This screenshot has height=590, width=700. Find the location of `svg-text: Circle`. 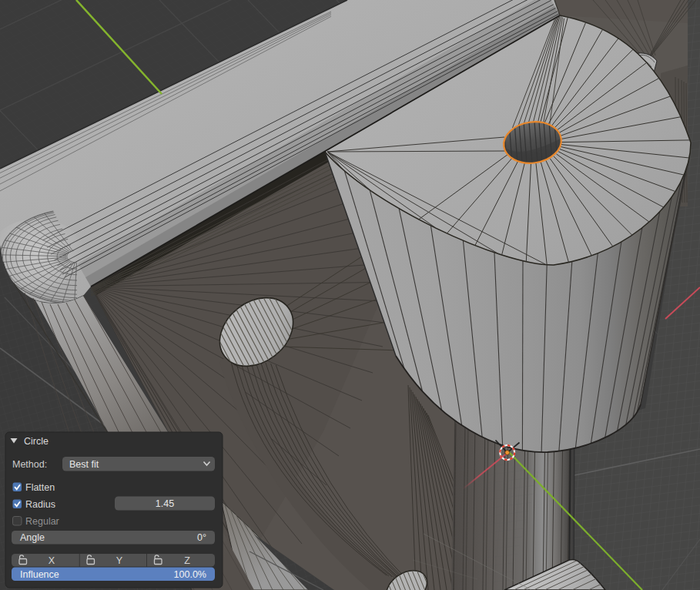

svg-text: Circle is located at coordinates (36, 441).